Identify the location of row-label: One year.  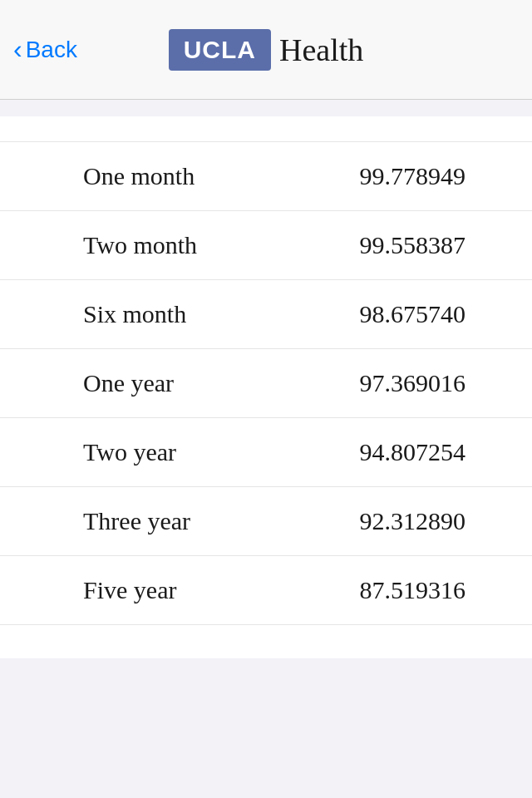
(128, 383).